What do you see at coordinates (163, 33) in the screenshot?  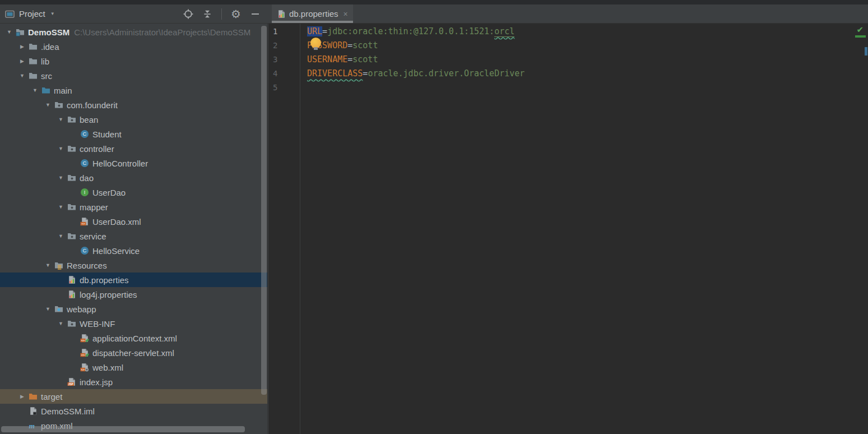 I see `project-path: C:\Users\Administrator\IdeaProjects\Demo…` at bounding box center [163, 33].